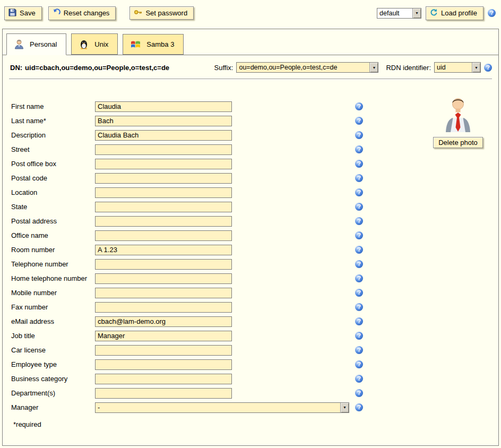  I want to click on profile-select: default ▼, so click(399, 13).